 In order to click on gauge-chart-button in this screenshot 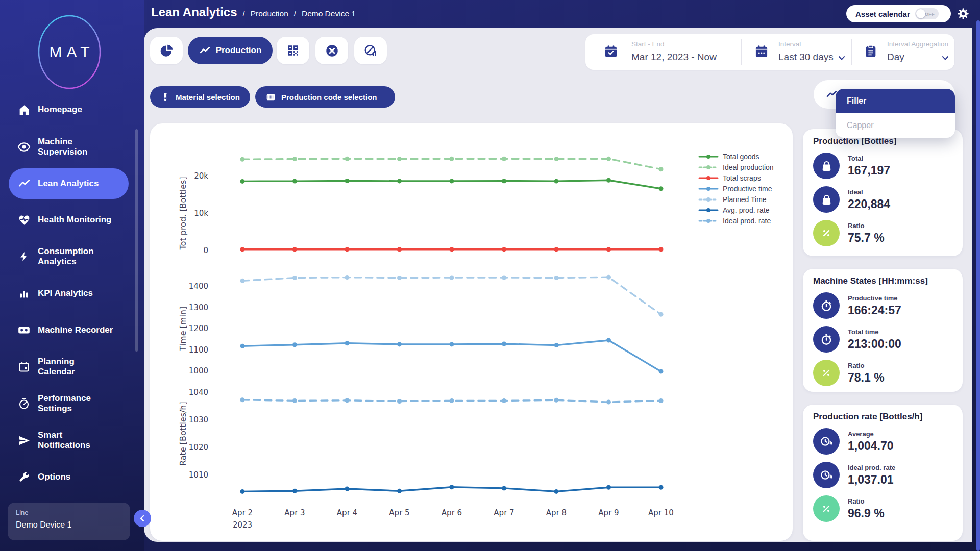, I will do `click(371, 51)`.